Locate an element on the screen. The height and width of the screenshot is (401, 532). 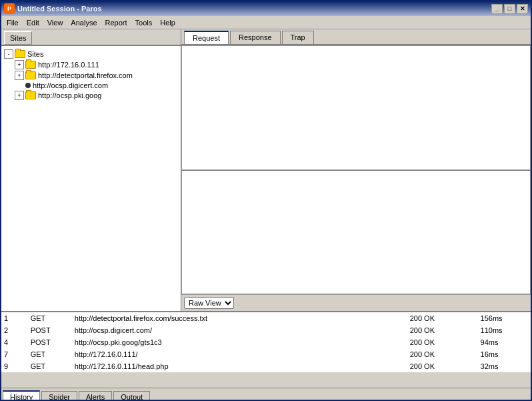
tree-root-label: Sites is located at coordinates (35, 54).